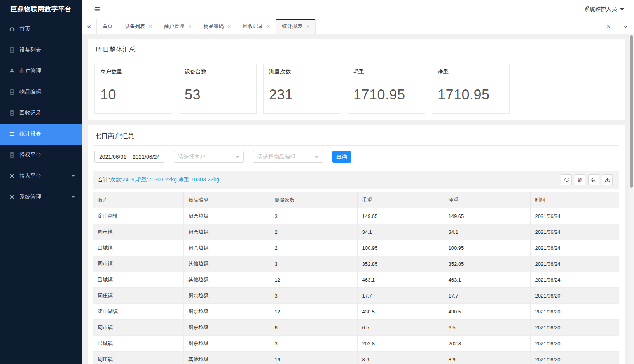 Image resolution: width=634 pixels, height=364 pixels. Describe the element at coordinates (135, 26) in the screenshot. I see `tab-label: 设备列表` at that location.